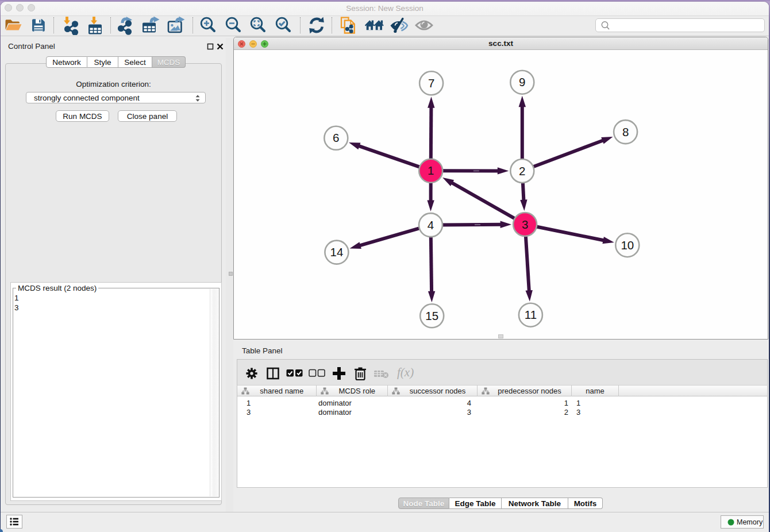 The height and width of the screenshot is (532, 770). Describe the element at coordinates (431, 225) in the screenshot. I see `svg-text: 4` at that location.